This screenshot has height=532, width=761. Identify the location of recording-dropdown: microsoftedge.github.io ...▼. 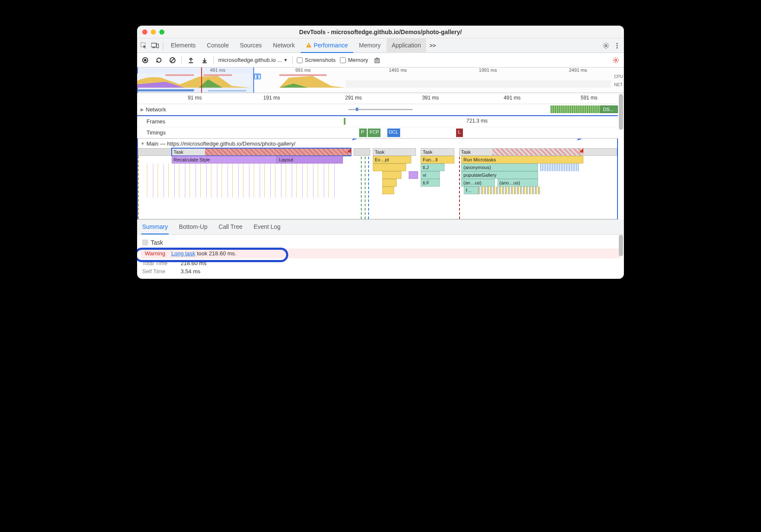
(253, 60).